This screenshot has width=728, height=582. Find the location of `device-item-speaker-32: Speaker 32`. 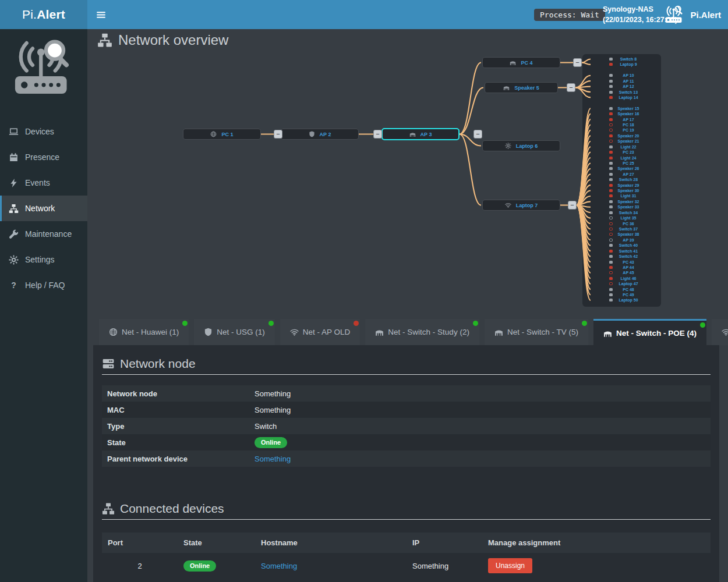

device-item-speaker-32: Speaker 32 is located at coordinates (622, 201).